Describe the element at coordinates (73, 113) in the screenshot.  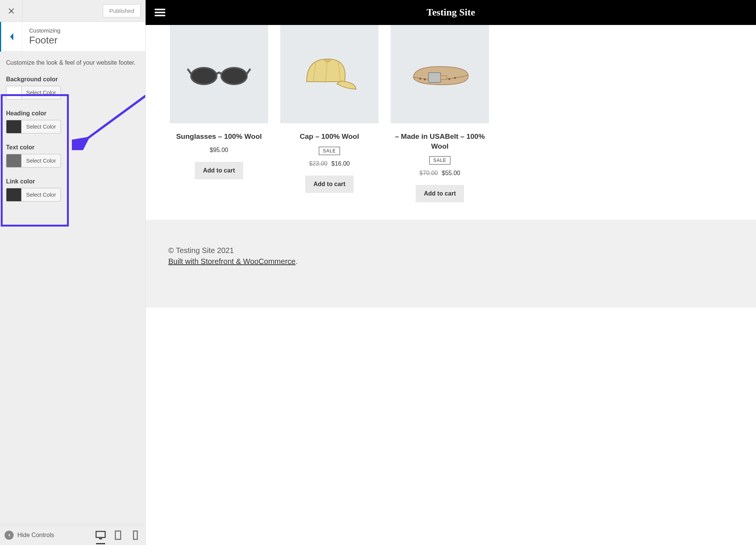
I see `color-label: Heading color` at that location.